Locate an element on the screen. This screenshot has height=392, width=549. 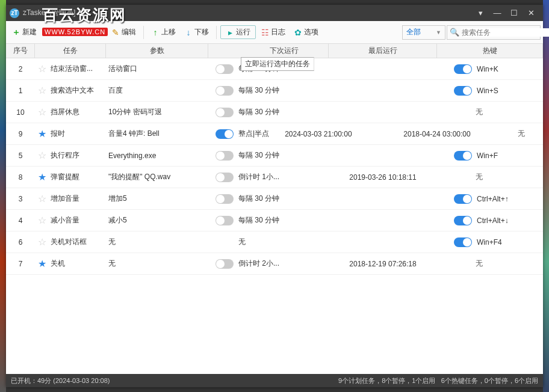
table-row: 6☆关机对话框无无Win+F4 is located at coordinates (274, 242).